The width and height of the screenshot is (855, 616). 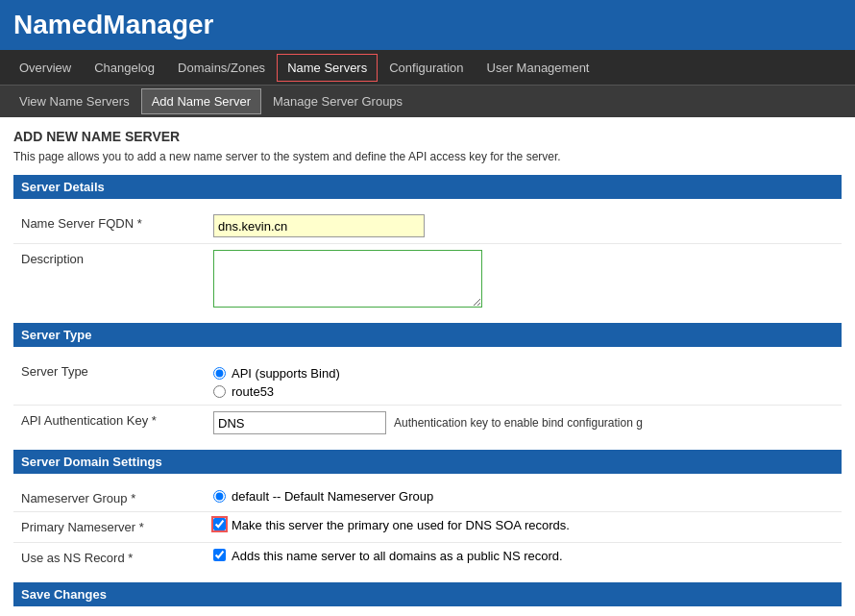 What do you see at coordinates (428, 528) in the screenshot?
I see `primary-nameserver-row: Primary Nameserver * Make this server th…` at bounding box center [428, 528].